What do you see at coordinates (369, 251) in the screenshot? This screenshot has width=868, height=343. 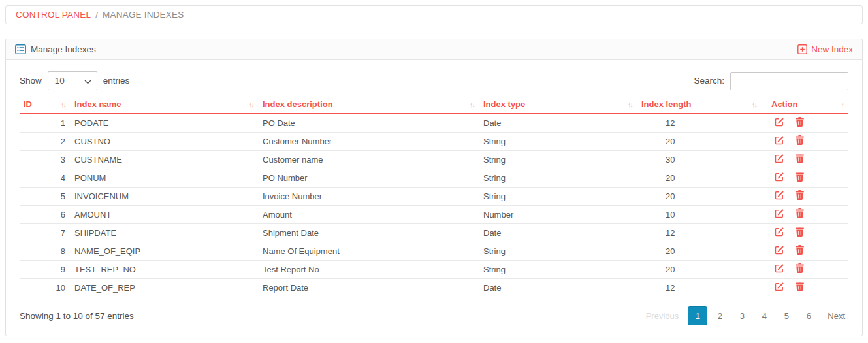 I see `cell-index-description: Name Of Equipment` at bounding box center [369, 251].